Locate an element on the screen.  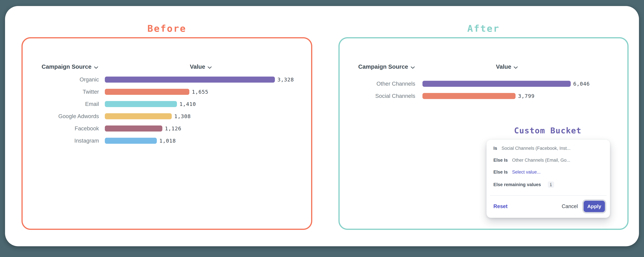
after-bar-rows: Other Channels 6,046 Social Channels 3,7… is located at coordinates (489, 90).